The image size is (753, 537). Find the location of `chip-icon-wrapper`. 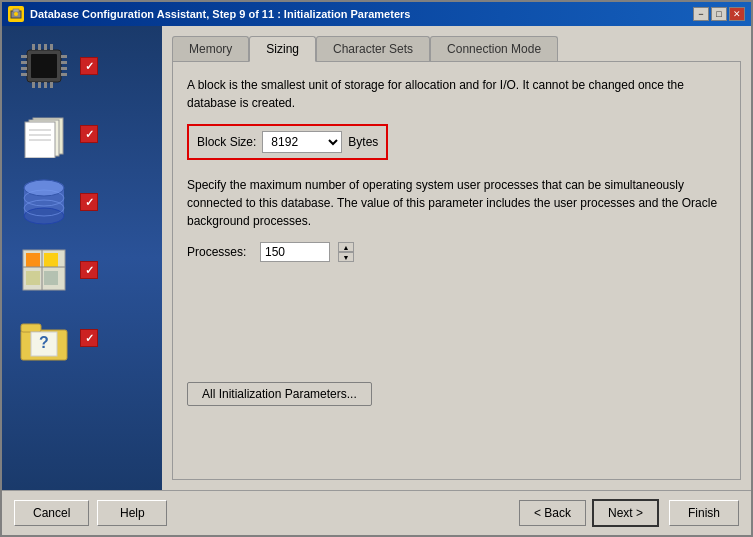

chip-icon-wrapper is located at coordinates (44, 66).